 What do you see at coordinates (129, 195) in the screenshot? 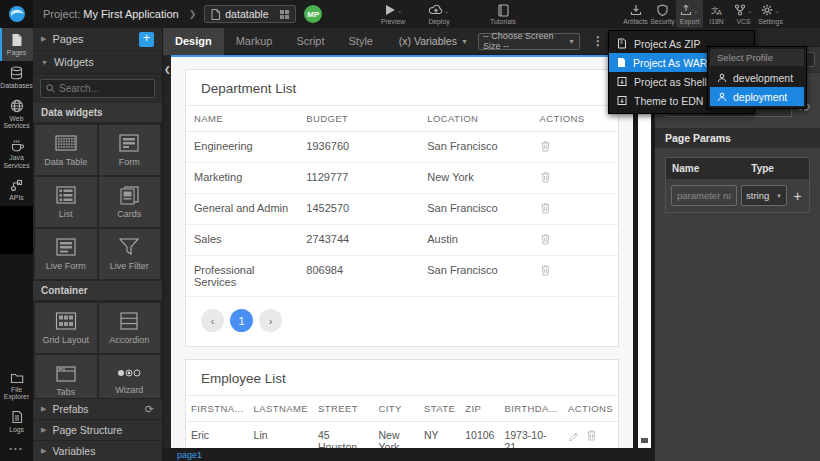
I see `cards-icon` at bounding box center [129, 195].